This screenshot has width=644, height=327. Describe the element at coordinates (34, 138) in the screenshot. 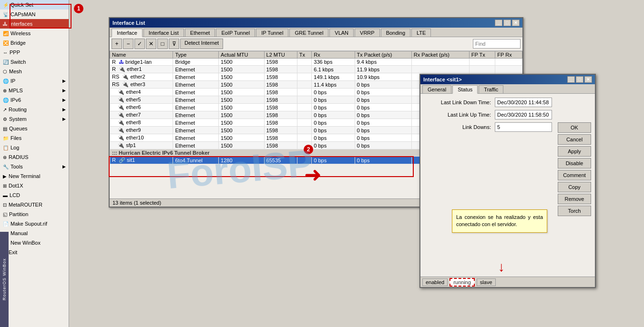

I see `sidebar-item-files: 📁 Files` at that location.